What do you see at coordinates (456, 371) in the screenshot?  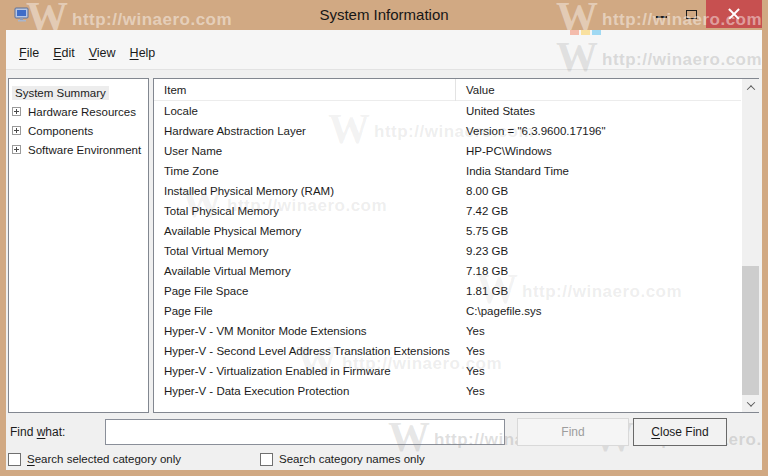 I see `table-row: Hyper-V - Virtualization Enabled in Firm…` at bounding box center [456, 371].